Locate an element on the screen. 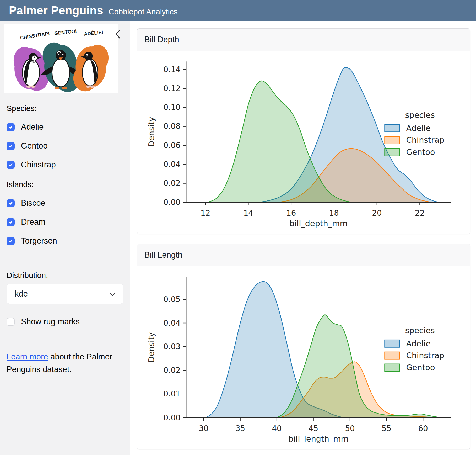  bill-depth-card-title: Bill Depth is located at coordinates (304, 40).